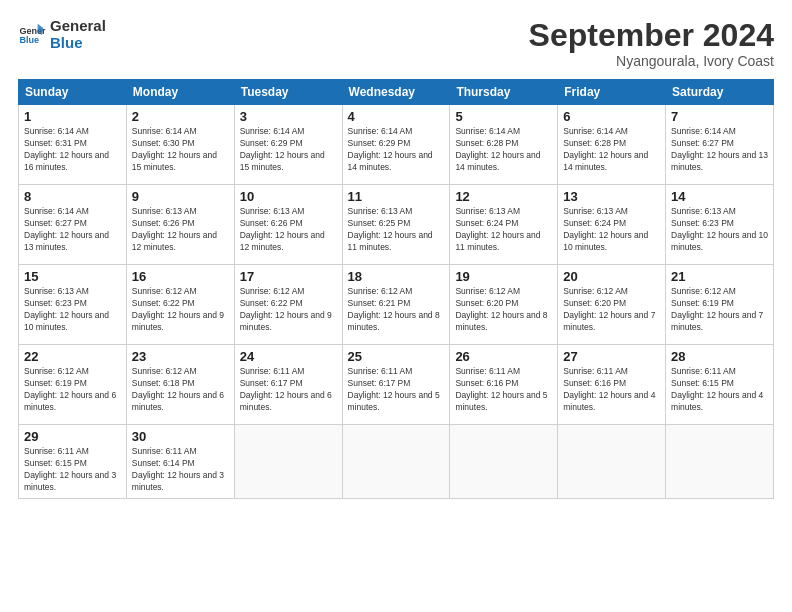 The image size is (792, 612). What do you see at coordinates (396, 385) in the screenshot?
I see `calendar-cell: 25Sunrise: 6:11 AMSunset: 6:17 PMDayligh…` at bounding box center [396, 385].